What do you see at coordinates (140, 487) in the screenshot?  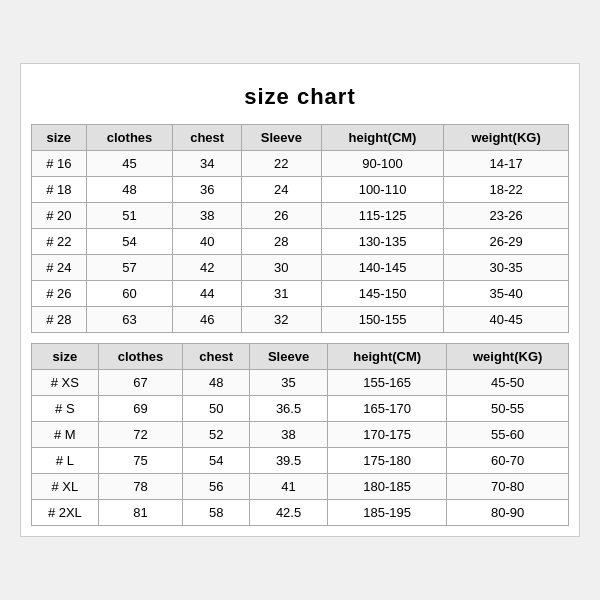 I see `table-cell: 78` at bounding box center [140, 487].